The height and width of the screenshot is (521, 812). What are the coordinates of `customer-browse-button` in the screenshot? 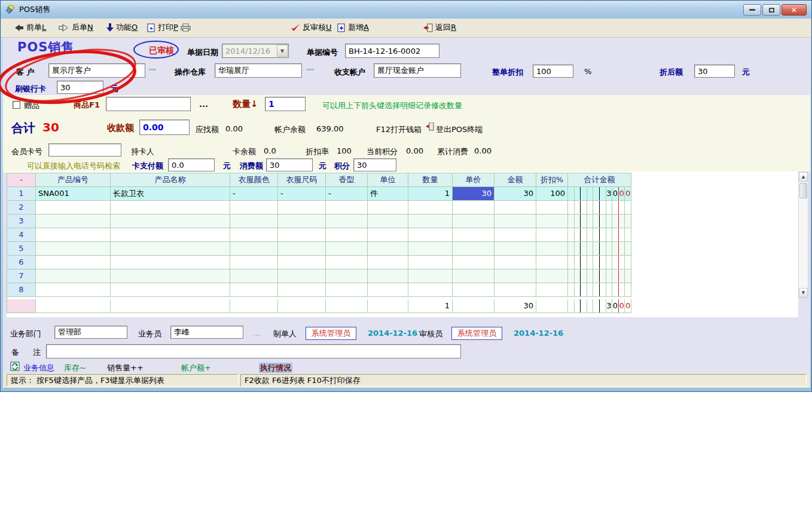 It's located at (152, 69).